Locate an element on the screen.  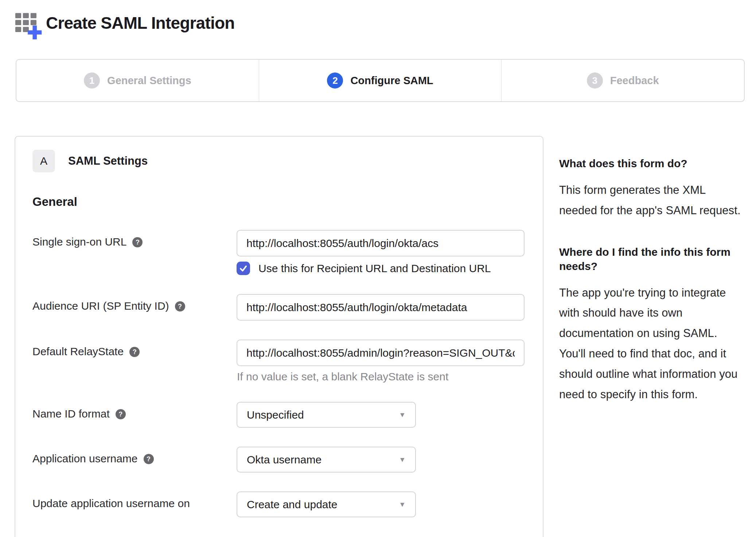
nameid-label-cell: Name ID format ? is located at coordinates (135, 415).